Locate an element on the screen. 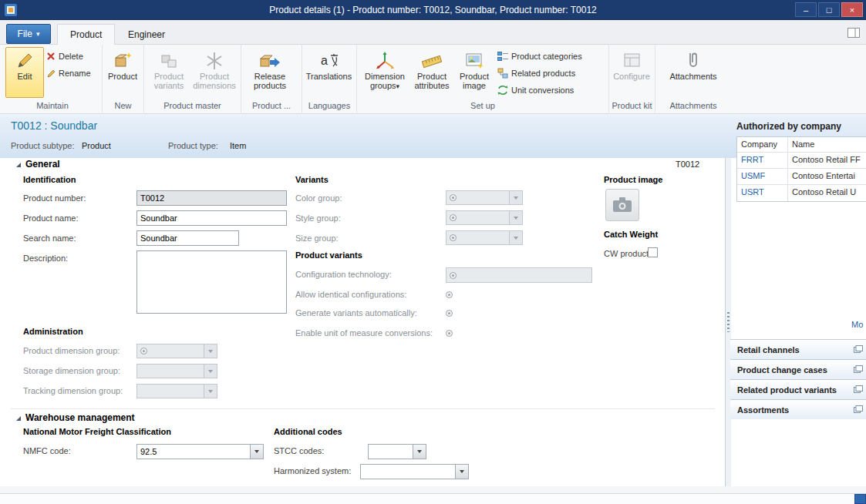  table-row: FRRT Contoso Retail FF is located at coordinates (802, 160).